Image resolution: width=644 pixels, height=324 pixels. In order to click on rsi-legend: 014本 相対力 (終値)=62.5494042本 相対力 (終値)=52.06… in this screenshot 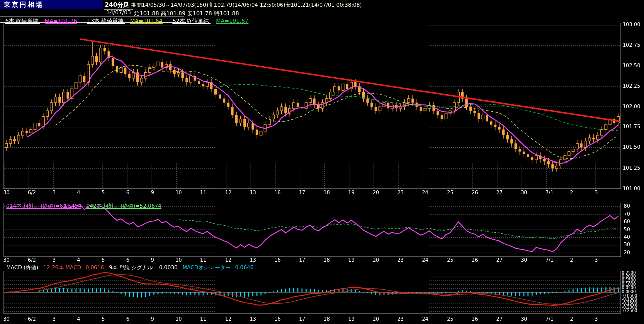, I will do `click(86, 206)`.